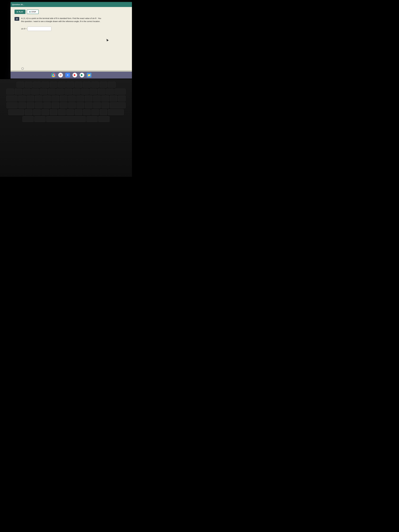 The height and width of the screenshot is (532, 399). What do you see at coordinates (64, 105) in the screenshot?
I see `key-h` at bounding box center [64, 105].